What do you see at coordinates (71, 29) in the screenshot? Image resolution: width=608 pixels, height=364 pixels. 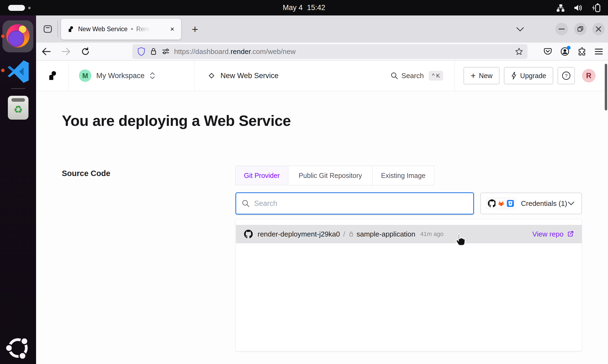 I see `render-favicon` at bounding box center [71, 29].